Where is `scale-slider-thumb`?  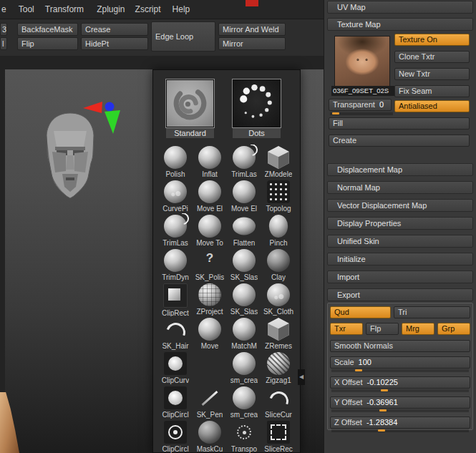
scale-slider-thumb is located at coordinates (359, 371).